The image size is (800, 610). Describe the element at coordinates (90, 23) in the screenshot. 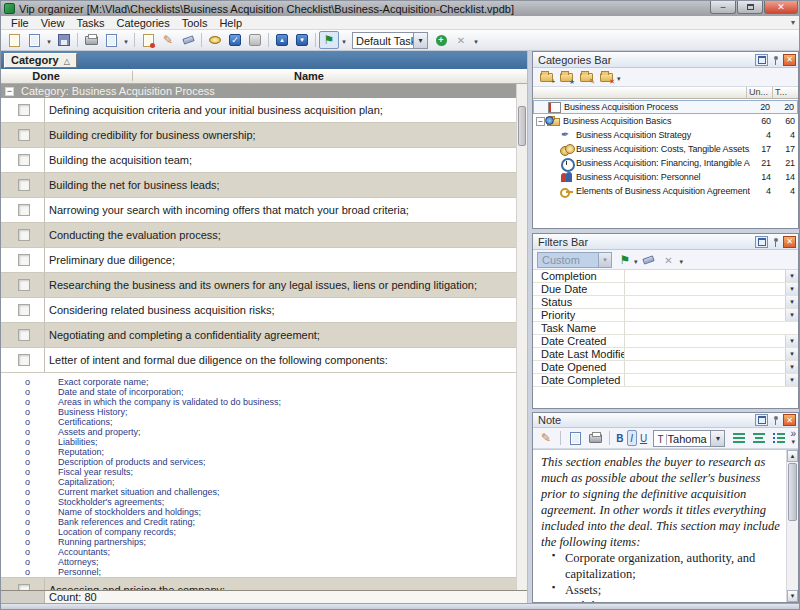

I see `menu-tasks: Tasks` at that location.